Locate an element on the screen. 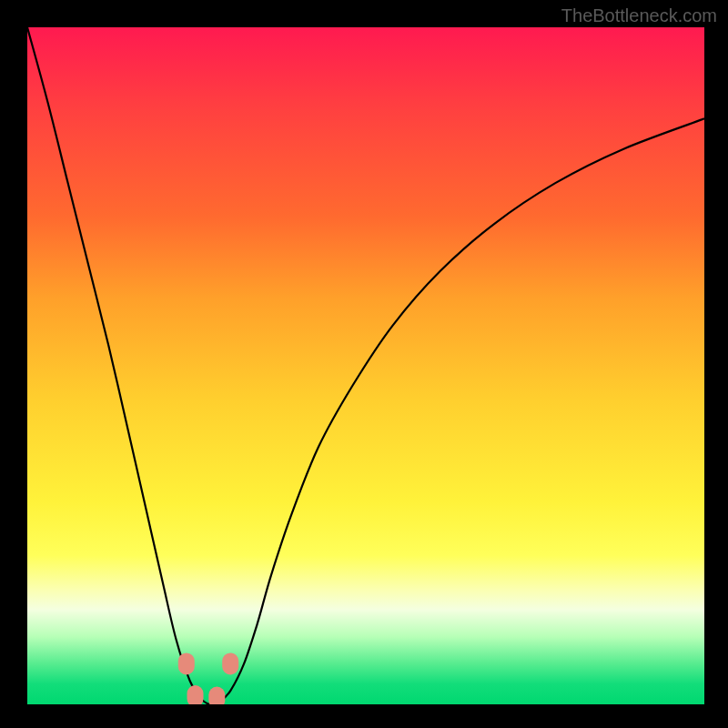 Image resolution: width=728 pixels, height=728 pixels. watermark-text: TheBottleneck.com is located at coordinates (639, 16).